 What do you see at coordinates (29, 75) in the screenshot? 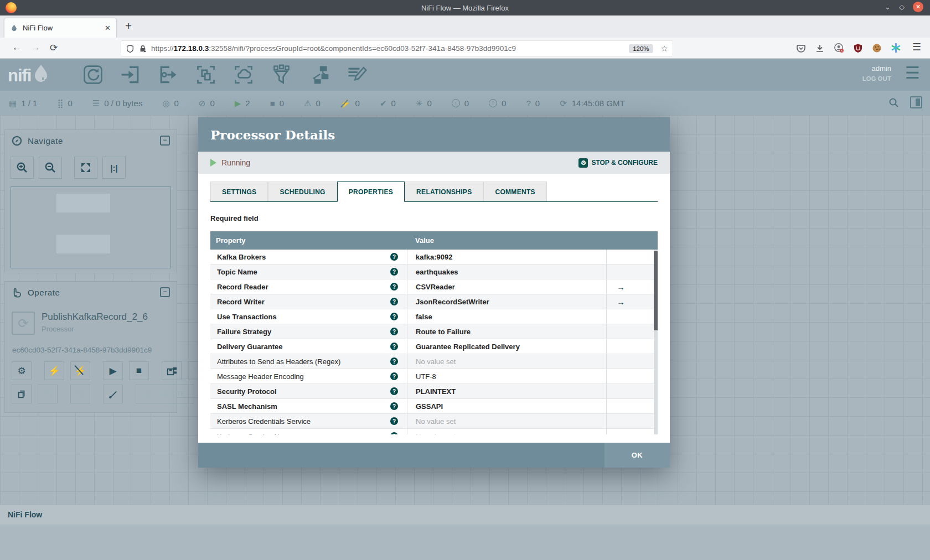
I see `nifi-logo: nifi` at bounding box center [29, 75].